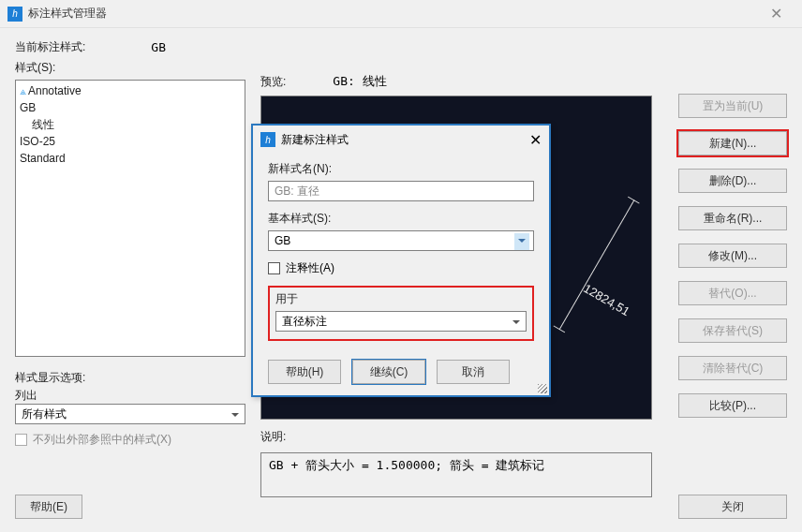  What do you see at coordinates (274, 82) in the screenshot?
I see `preview-label: 预览:` at bounding box center [274, 82].